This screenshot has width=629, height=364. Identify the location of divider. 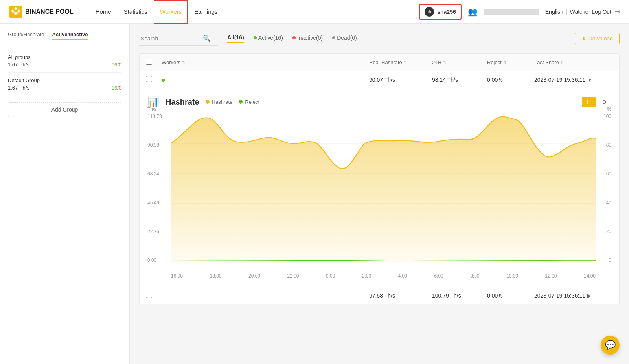
(567, 12).